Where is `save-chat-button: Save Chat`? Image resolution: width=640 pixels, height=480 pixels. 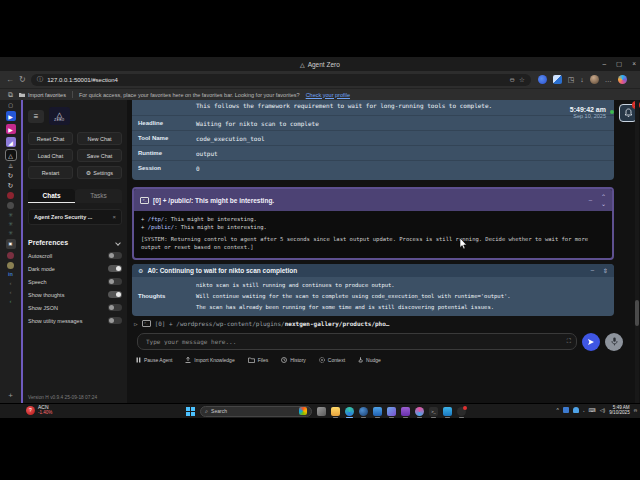 save-chat-button: Save Chat is located at coordinates (100, 156).